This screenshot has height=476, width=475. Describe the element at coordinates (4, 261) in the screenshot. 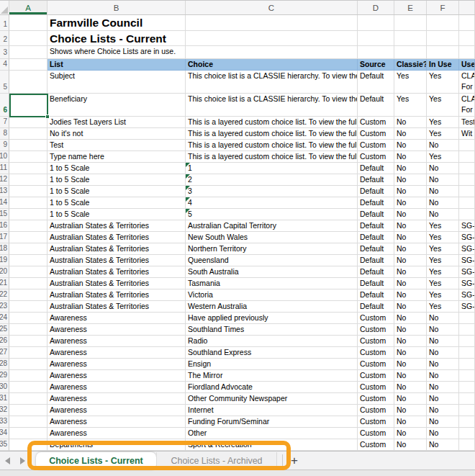

I see `row-number: 19` at that location.